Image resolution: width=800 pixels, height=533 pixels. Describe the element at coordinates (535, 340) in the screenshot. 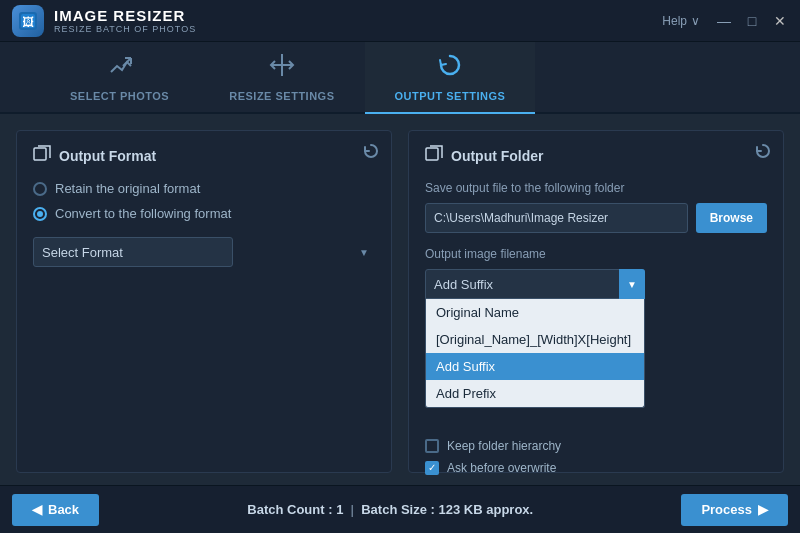

I see `dropdown-item-original-name-size: [Original_Name]_[Width]X[Height]` at that location.